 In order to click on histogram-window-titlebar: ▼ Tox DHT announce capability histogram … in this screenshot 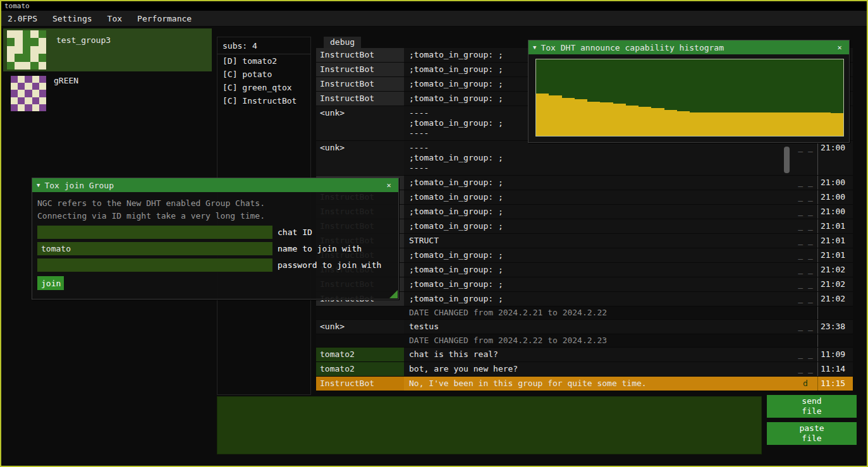, I will do `click(689, 47)`.